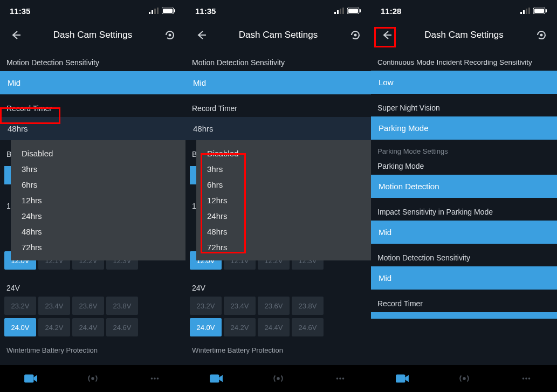 Image resolution: width=557 pixels, height=392 pixels. Describe the element at coordinates (464, 315) in the screenshot. I see `record-timer-value-partial` at that location.